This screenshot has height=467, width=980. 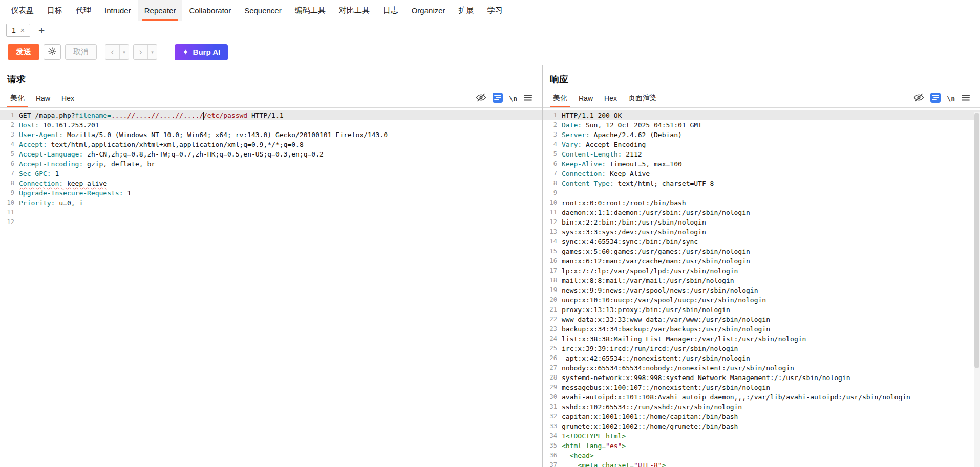 I want to click on code-line-7: 7Connection: Keep-Alive, so click(x=761, y=174).